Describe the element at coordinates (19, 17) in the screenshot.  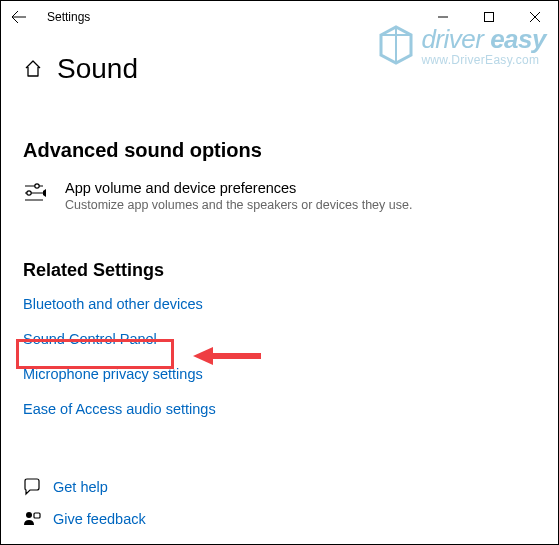
I see `back-button` at that location.